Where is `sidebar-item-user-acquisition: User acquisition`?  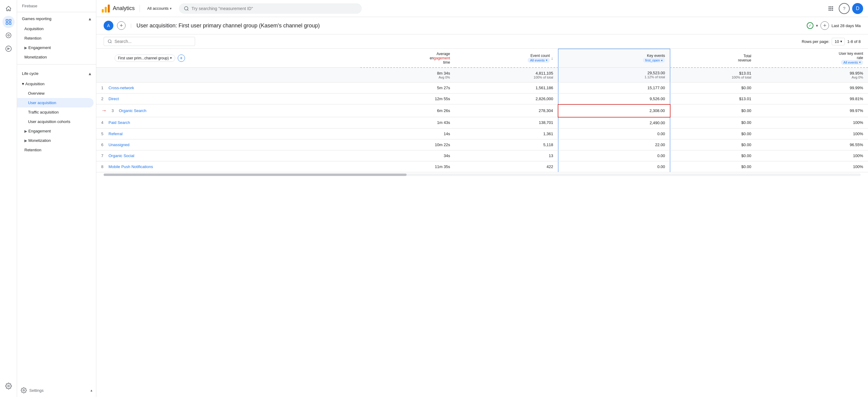 sidebar-item-user-acquisition: User acquisition is located at coordinates (55, 103).